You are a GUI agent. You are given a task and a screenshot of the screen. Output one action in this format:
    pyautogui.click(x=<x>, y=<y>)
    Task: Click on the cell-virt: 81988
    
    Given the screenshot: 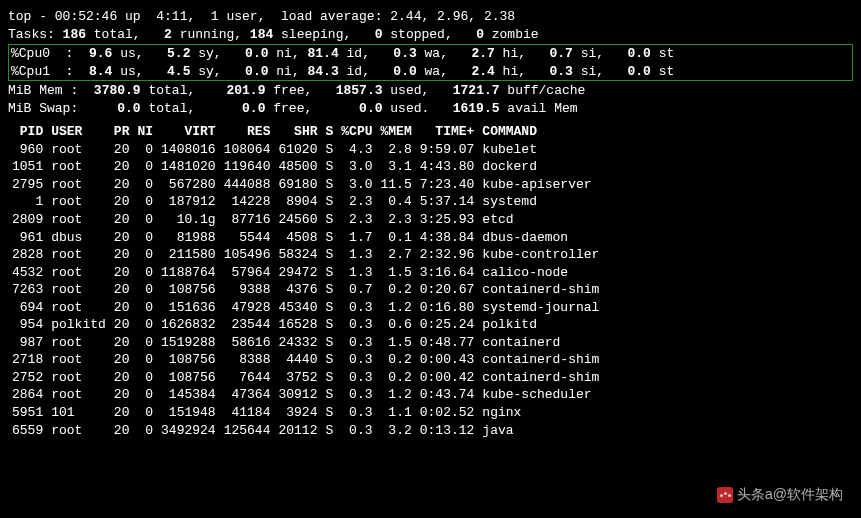 What is the action you would take?
    pyautogui.click(x=188, y=238)
    